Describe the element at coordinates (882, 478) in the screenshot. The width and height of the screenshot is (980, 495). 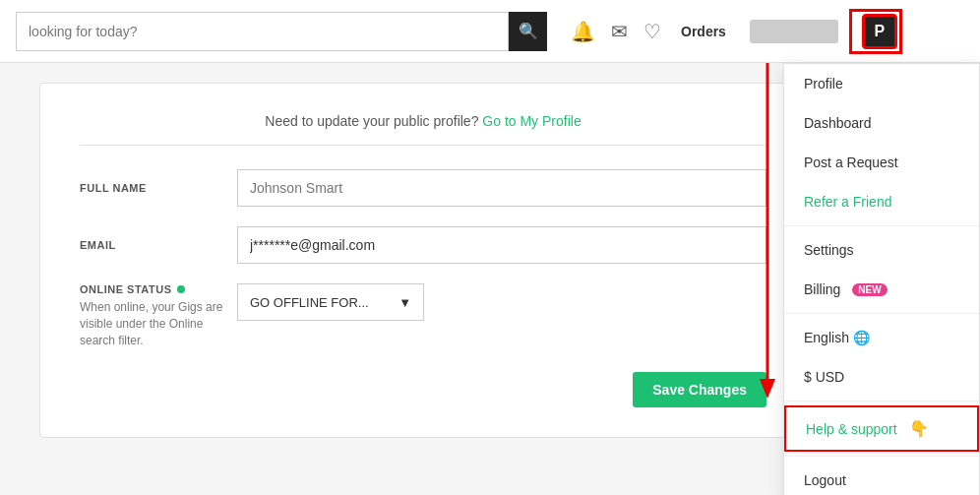
I see `menu-item-logout: Logout` at that location.